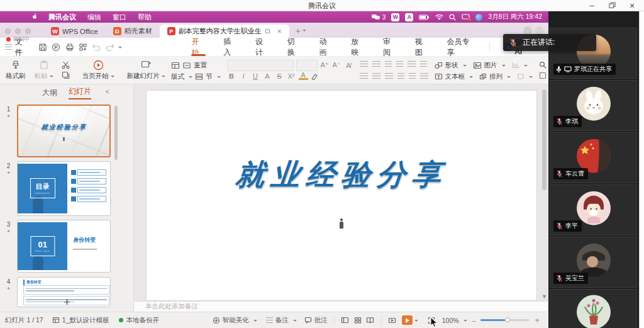 The width and height of the screenshot is (644, 328). What do you see at coordinates (409, 18) in the screenshot?
I see `input-method-icon: A` at bounding box center [409, 18].